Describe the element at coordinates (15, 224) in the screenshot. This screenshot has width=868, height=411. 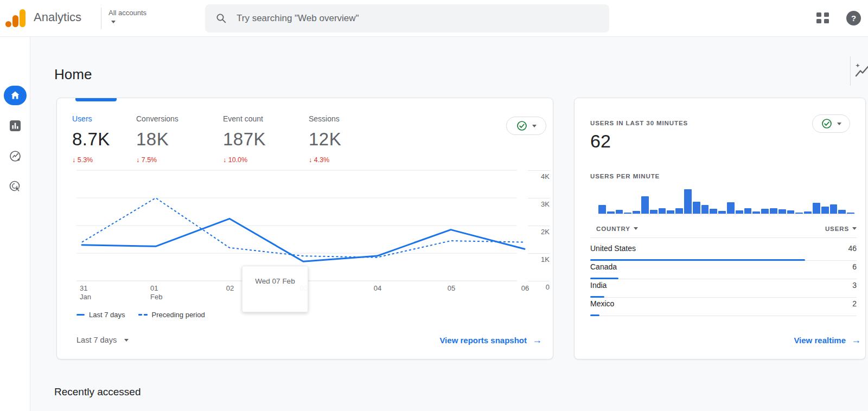
I see `sidebar-nav: ⚙` at that location.